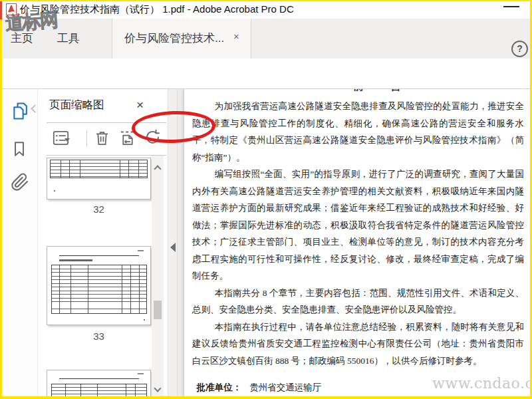  What do you see at coordinates (86, 138) in the screenshot?
I see `divider` at bounding box center [86, 138].